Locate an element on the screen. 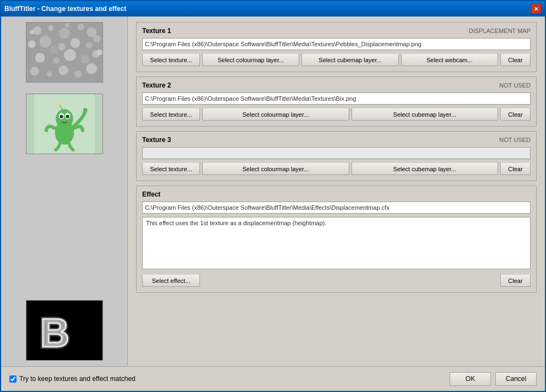 This screenshot has width=546, height=392. effect-title: Effect is located at coordinates (151, 194).